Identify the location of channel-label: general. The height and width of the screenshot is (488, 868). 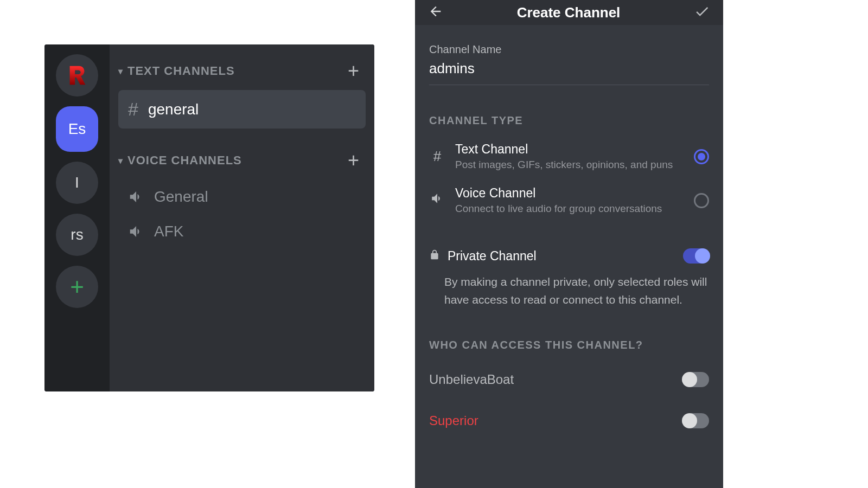
(174, 110).